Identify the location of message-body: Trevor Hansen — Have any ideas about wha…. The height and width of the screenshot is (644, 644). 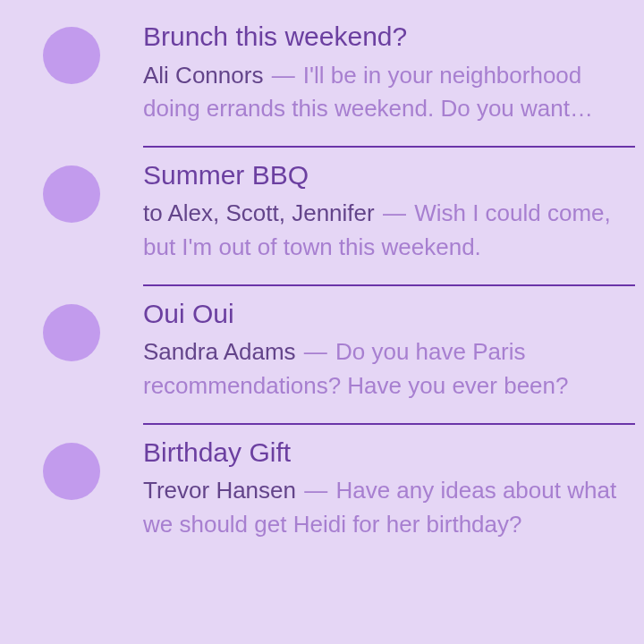
(389, 508).